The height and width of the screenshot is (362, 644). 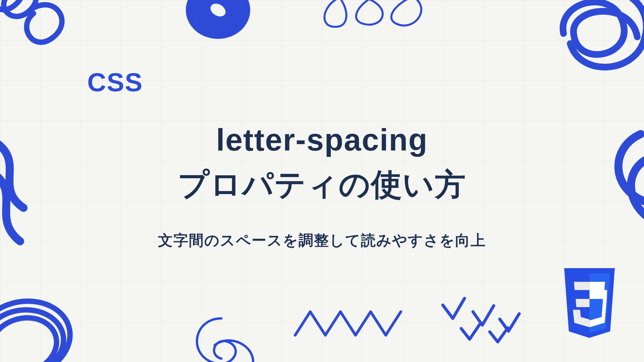 I want to click on title-line-2: プロパティの使い方, so click(x=322, y=184).